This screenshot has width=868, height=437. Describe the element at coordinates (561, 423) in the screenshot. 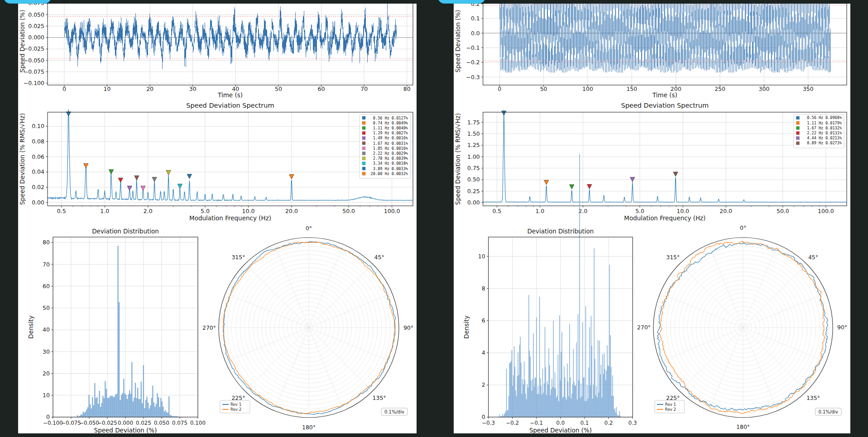

I see `svg-text: 0.0` at that location.